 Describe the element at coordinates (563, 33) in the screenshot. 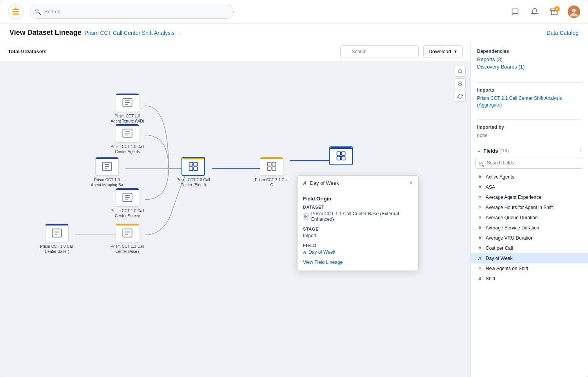

I see `data-catalog-link: Data Catalog` at that location.